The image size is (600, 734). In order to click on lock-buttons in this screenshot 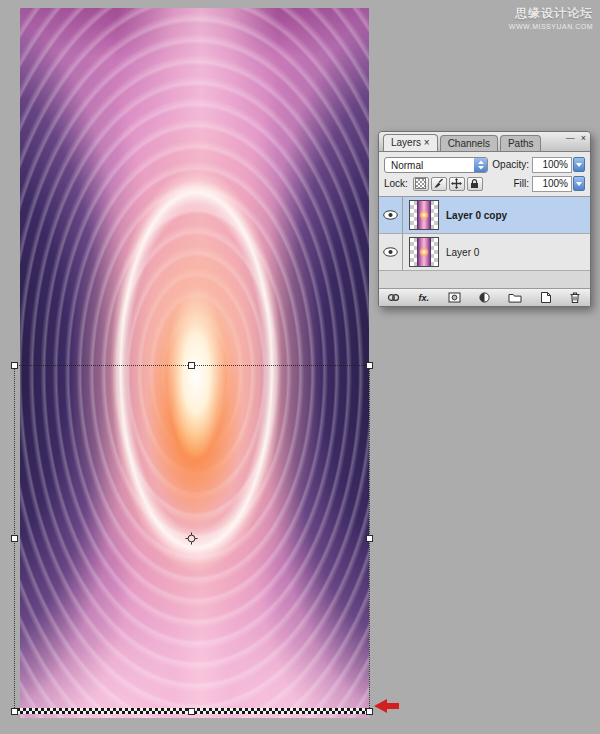, I will do `click(449, 184)`.